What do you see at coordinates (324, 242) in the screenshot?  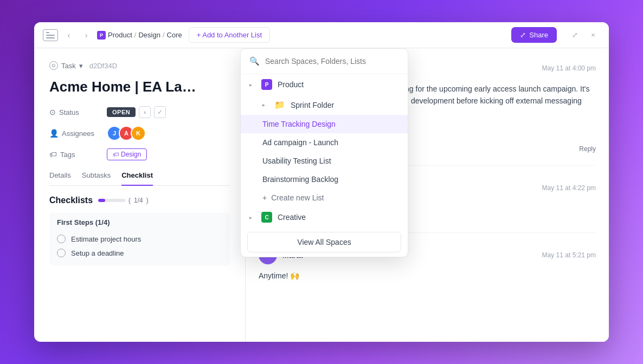 I see `view-all-spaces-button: View All Spaces` at bounding box center [324, 242].